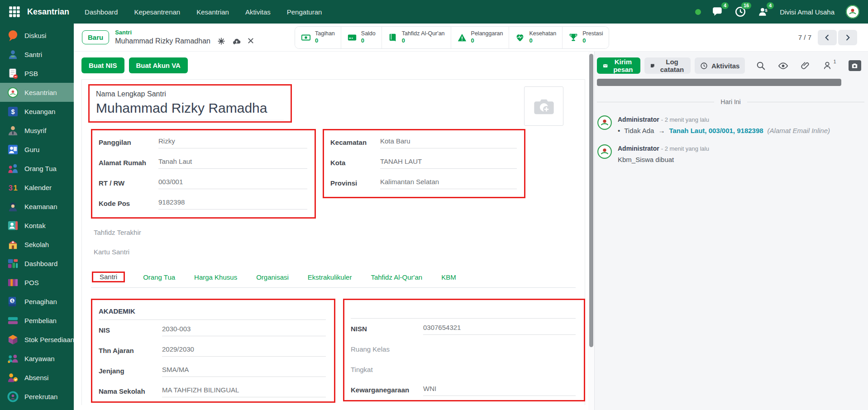 This screenshot has height=410, width=868. What do you see at coordinates (718, 12) in the screenshot?
I see `messages-icon: 4` at bounding box center [718, 12].